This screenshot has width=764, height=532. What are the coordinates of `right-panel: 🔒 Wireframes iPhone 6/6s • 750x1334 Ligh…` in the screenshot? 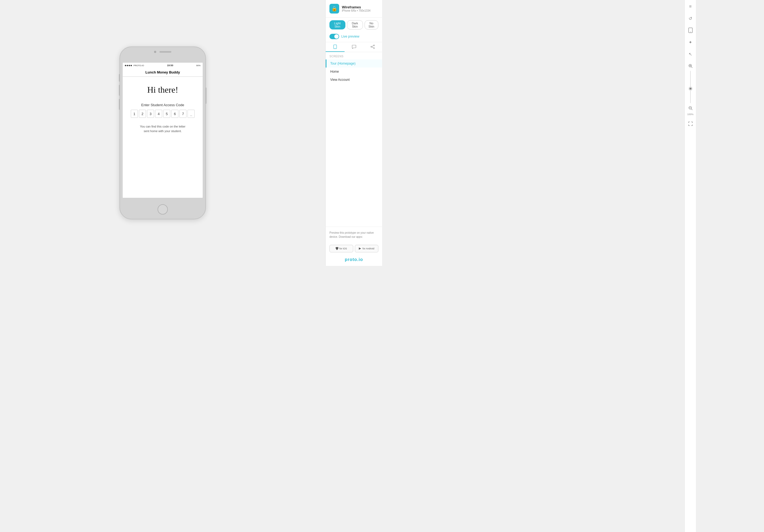 It's located at (354, 133).